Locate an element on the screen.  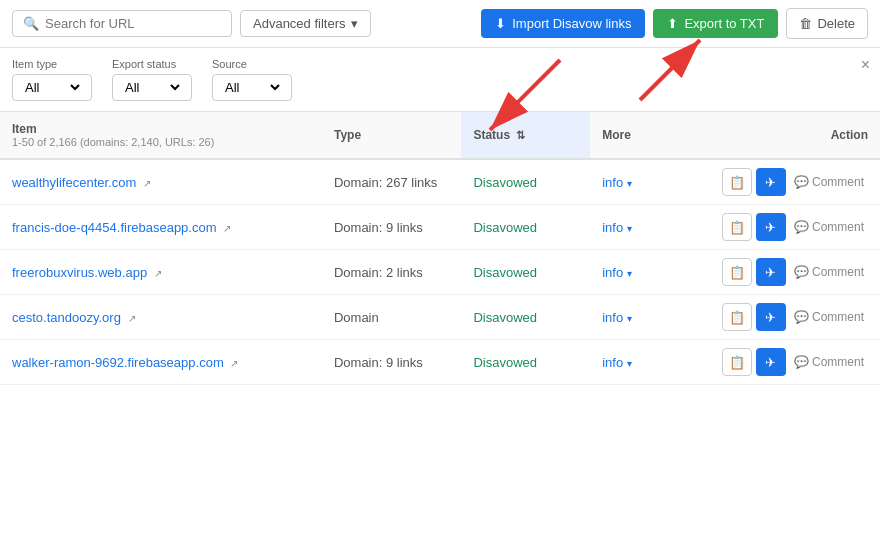
col-header-status: Status ⇅ is located at coordinates (526, 136).